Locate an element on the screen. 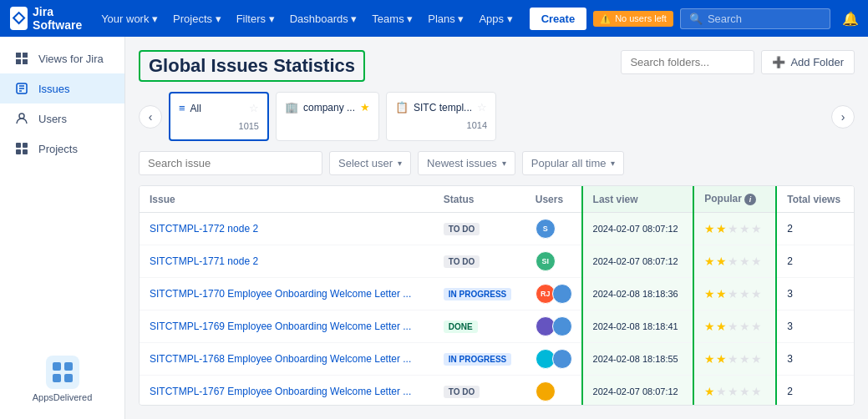 This screenshot has width=868, height=419. newest-select: Newest issues ▾ is located at coordinates (466, 164).